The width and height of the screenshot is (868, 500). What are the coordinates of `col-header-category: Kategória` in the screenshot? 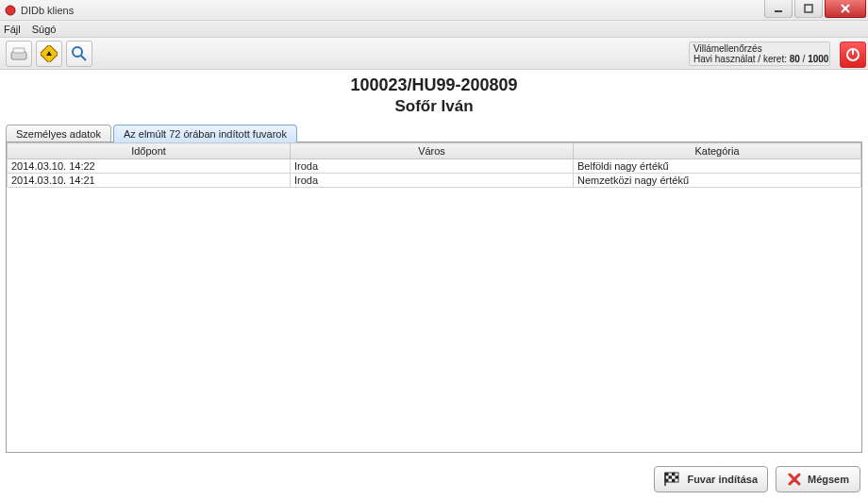 It's located at (717, 151).